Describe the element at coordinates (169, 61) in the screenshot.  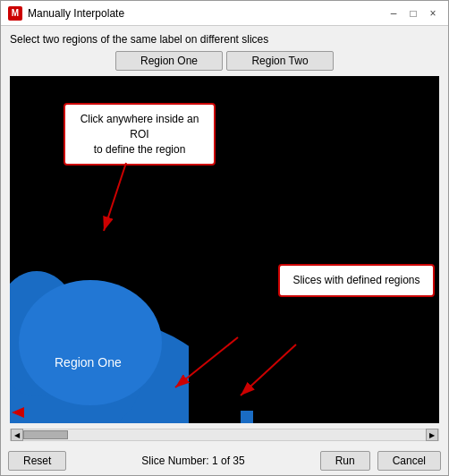
I see `region-one-button: Region One` at that location.